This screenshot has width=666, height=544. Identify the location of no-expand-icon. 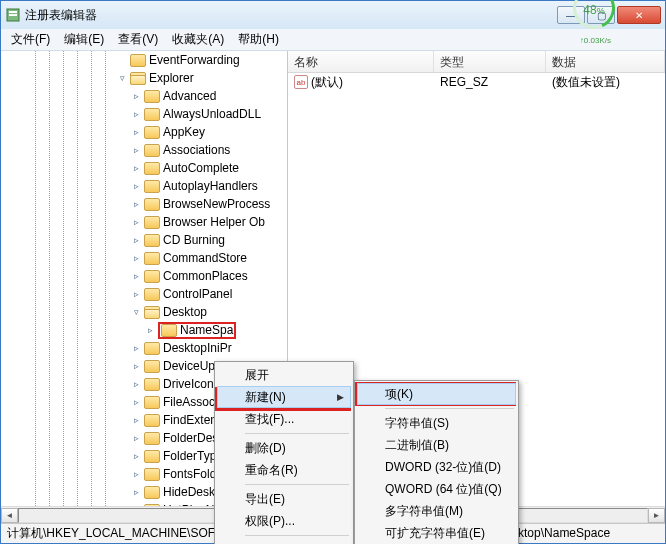
(122, 60).